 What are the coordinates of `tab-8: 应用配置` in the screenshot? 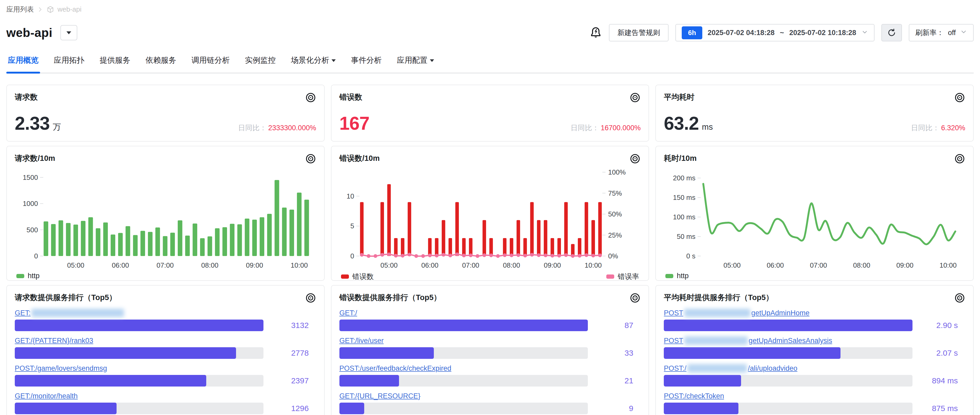 It's located at (415, 64).